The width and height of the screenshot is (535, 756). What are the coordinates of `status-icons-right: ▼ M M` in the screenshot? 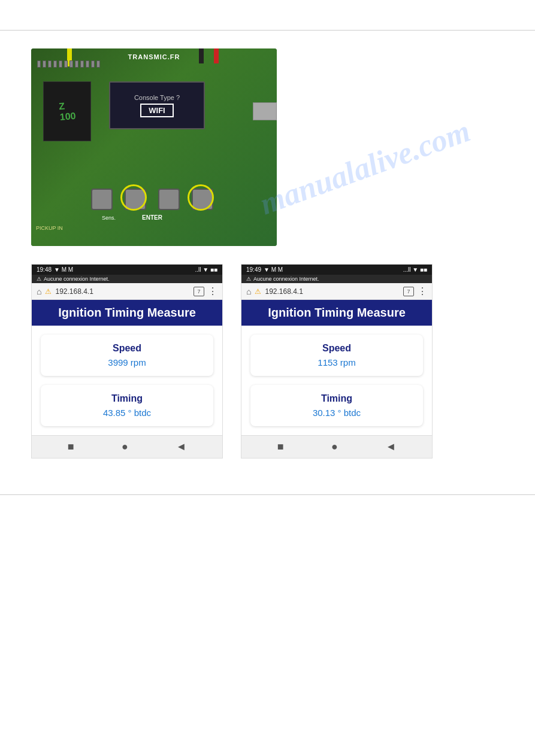 It's located at (273, 269).